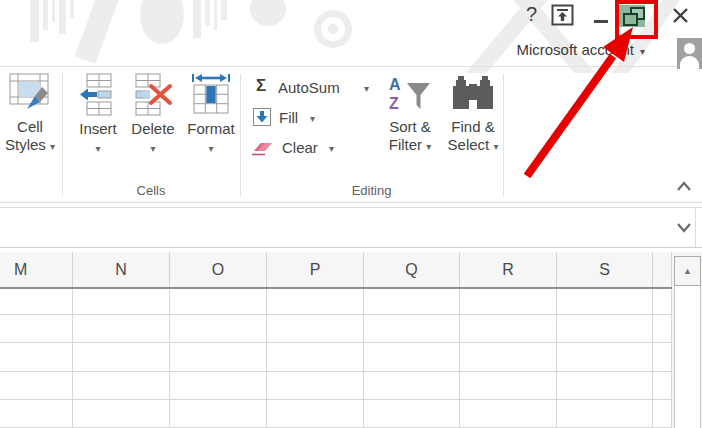 The height and width of the screenshot is (428, 702). Describe the element at coordinates (288, 118) in the screenshot. I see `fill-label: Fill` at that location.